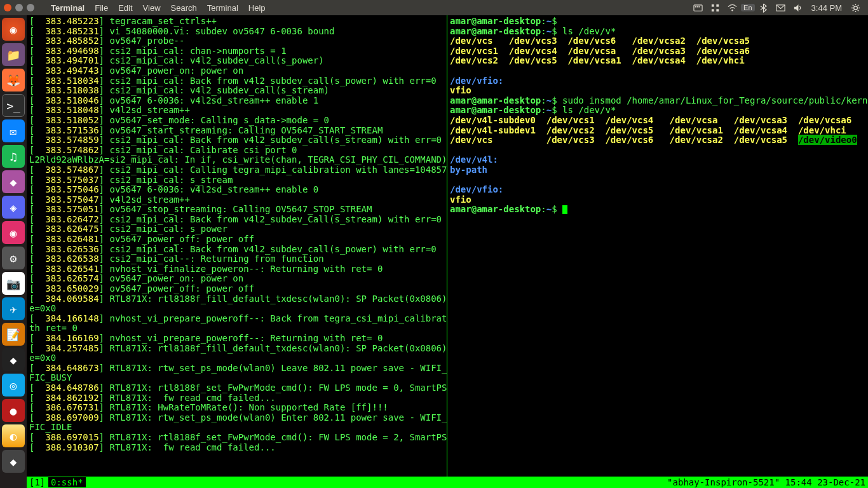 Image resolution: width=868 pixels, height=488 pixels. What do you see at coordinates (13, 283) in the screenshot?
I see `camera-icon: 📷` at bounding box center [13, 283].